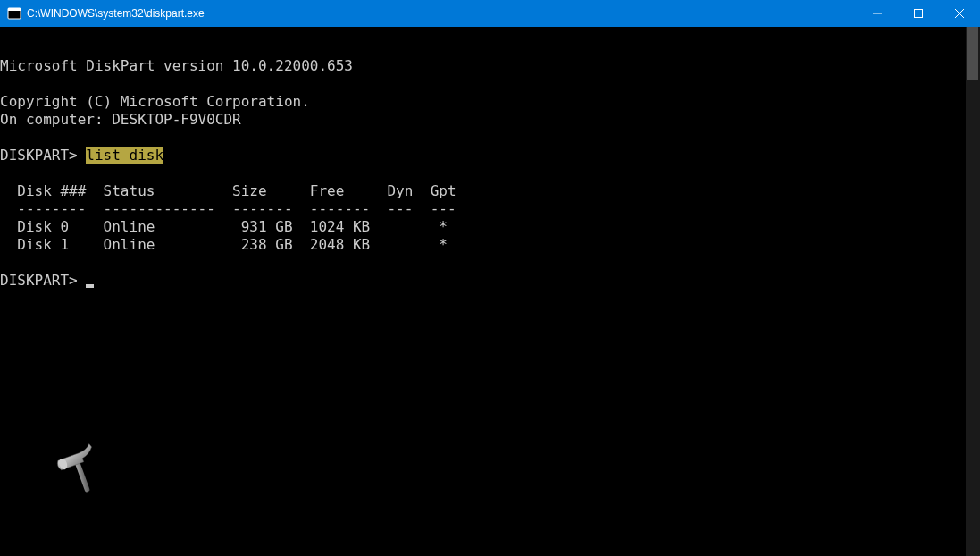 This screenshot has height=556, width=980. What do you see at coordinates (482, 156) in the screenshot?
I see `prompt-line: DISKPART> list disk` at bounding box center [482, 156].